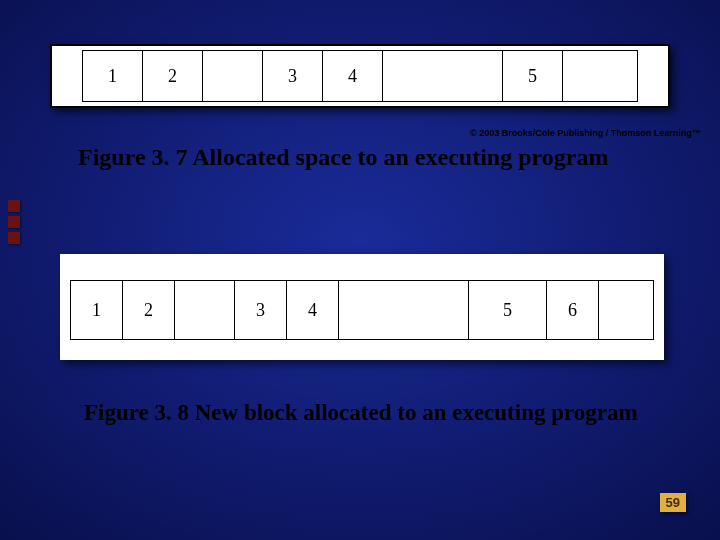 This screenshot has height=540, width=720. Describe the element at coordinates (14, 270) in the screenshot. I see `decorative-sidebar` at that location.